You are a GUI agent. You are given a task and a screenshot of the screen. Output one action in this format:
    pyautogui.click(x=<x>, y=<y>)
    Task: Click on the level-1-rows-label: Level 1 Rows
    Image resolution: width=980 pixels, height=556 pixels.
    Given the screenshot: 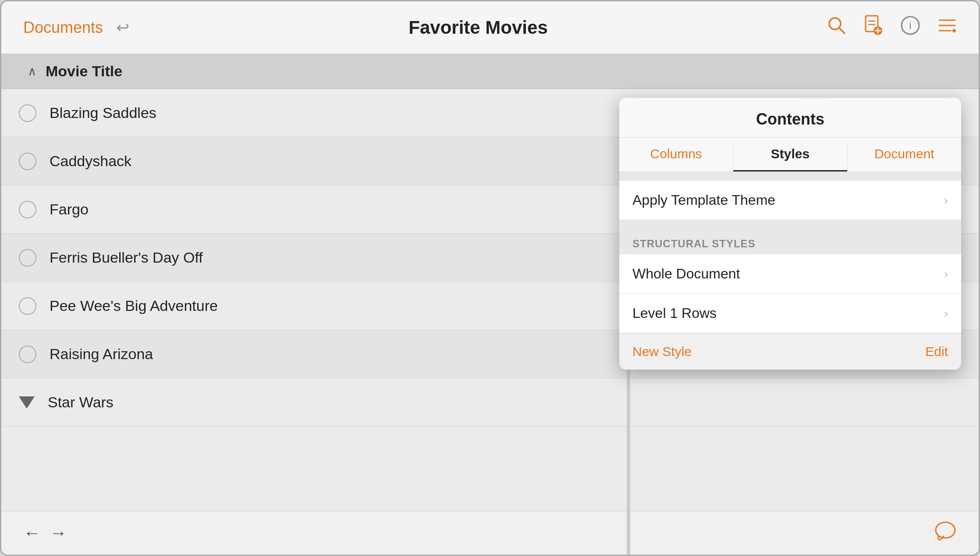 What is the action you would take?
    pyautogui.click(x=675, y=313)
    